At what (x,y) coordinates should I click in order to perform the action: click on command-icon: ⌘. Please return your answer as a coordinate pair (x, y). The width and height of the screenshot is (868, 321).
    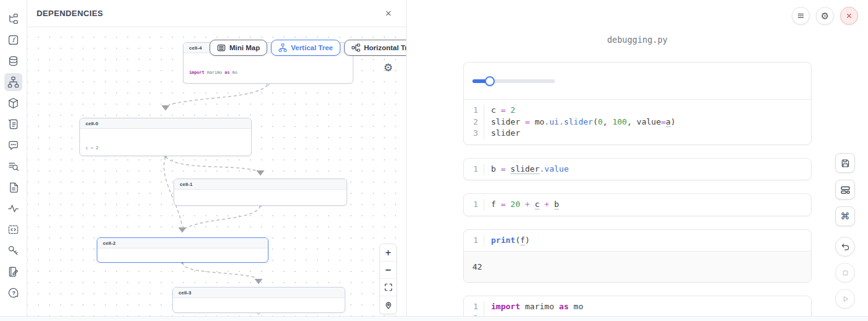
    Looking at the image, I should click on (846, 216).